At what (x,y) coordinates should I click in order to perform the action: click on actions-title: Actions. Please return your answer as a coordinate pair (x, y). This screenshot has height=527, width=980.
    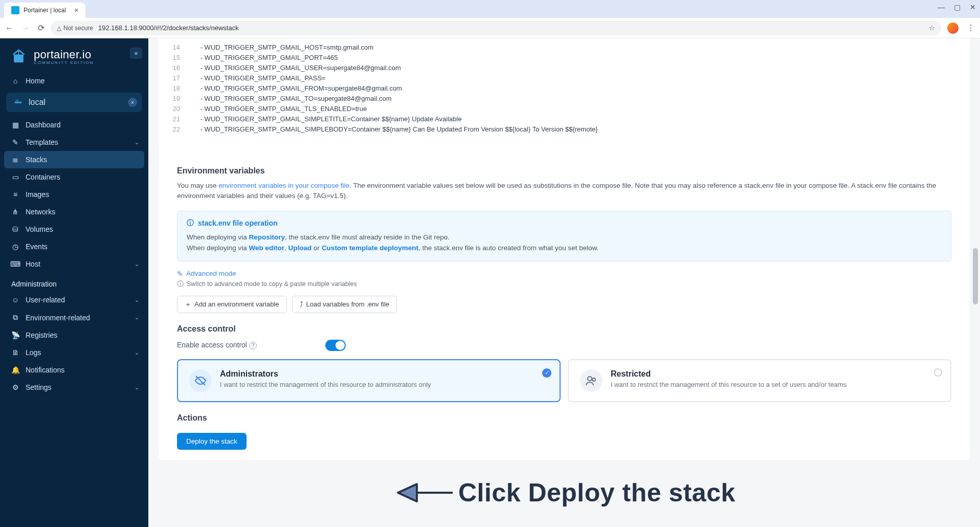
    Looking at the image, I should click on (564, 418).